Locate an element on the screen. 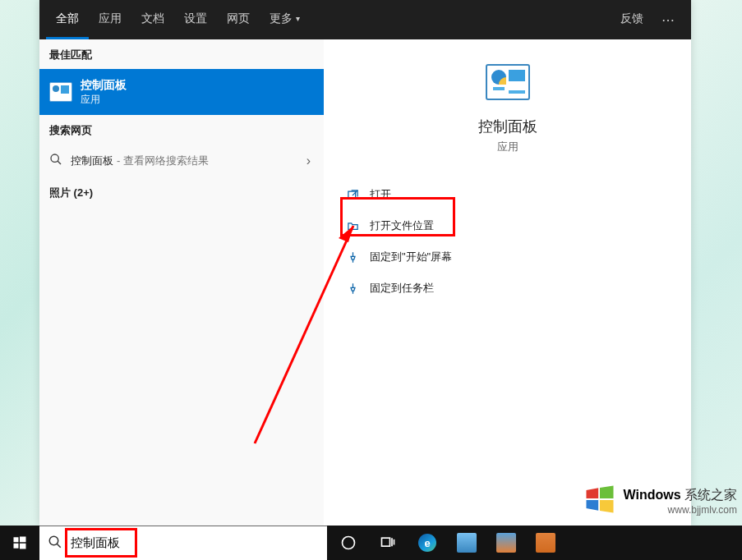  tab-all: 全部 is located at coordinates (67, 20).